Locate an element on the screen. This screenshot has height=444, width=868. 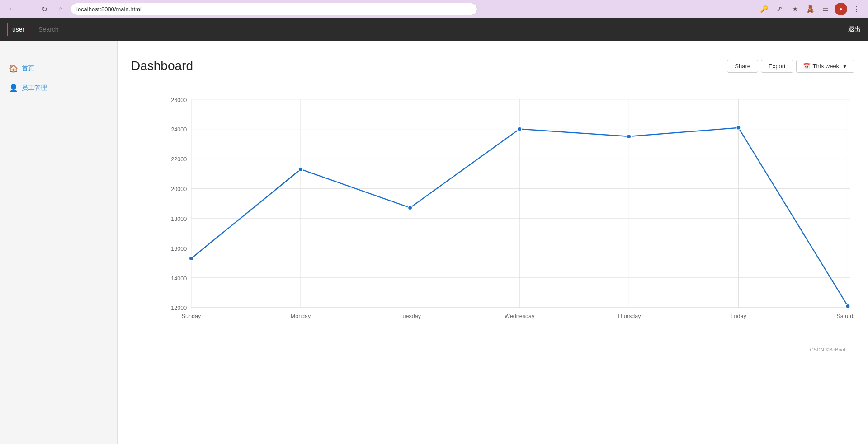
person-icon: 👤 is located at coordinates (14, 88).